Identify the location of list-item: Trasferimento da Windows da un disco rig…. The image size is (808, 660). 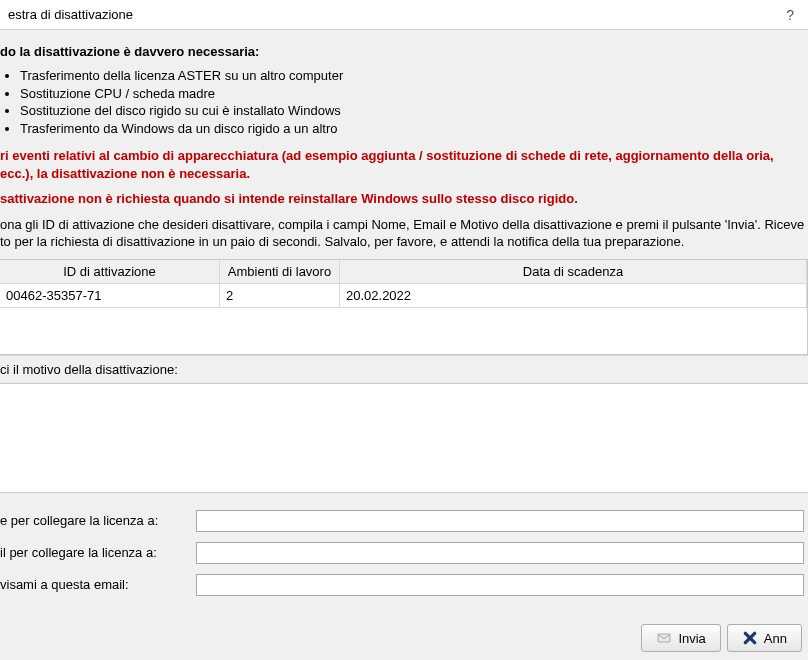
(414, 129).